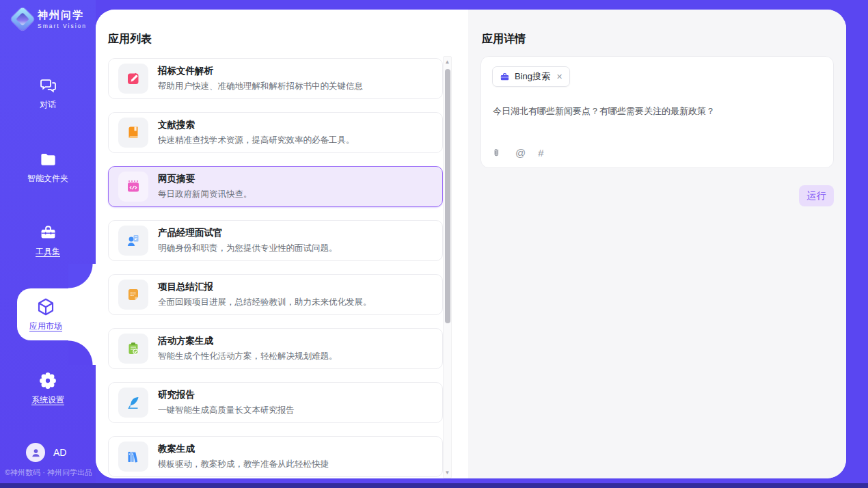 The width and height of the screenshot is (868, 488). Describe the element at coordinates (51, 473) in the screenshot. I see `copyright-footer: ©神州数码 · 神州问学出品` at that location.